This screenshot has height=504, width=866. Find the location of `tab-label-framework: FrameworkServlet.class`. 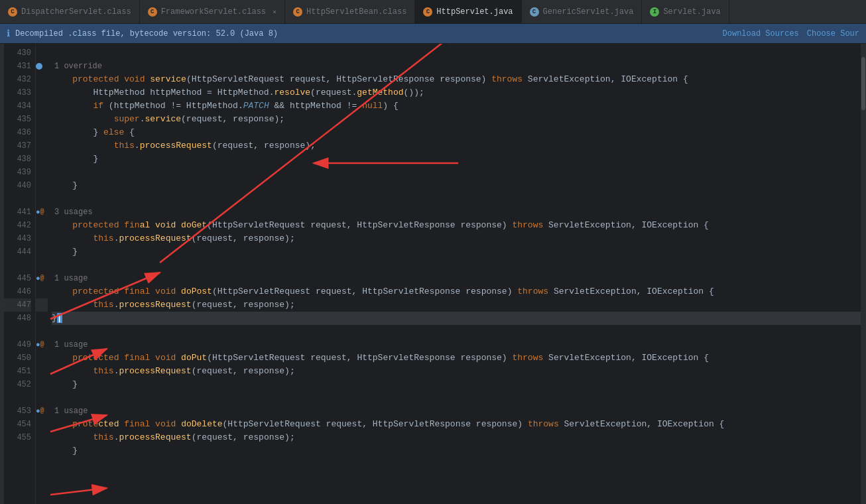

tab-label-framework: FrameworkServlet.class is located at coordinates (214, 12).